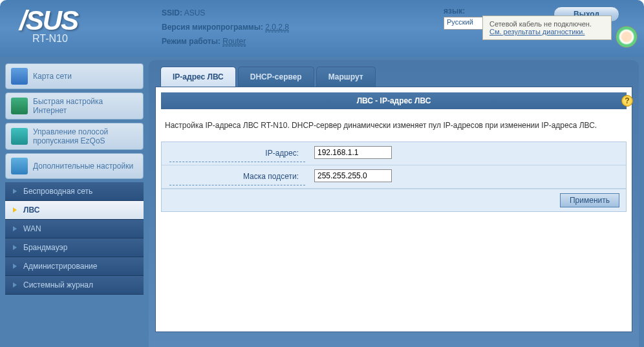 The image size is (644, 347). I want to click on logo-area: /SUS RT-N10, so click(74, 28).